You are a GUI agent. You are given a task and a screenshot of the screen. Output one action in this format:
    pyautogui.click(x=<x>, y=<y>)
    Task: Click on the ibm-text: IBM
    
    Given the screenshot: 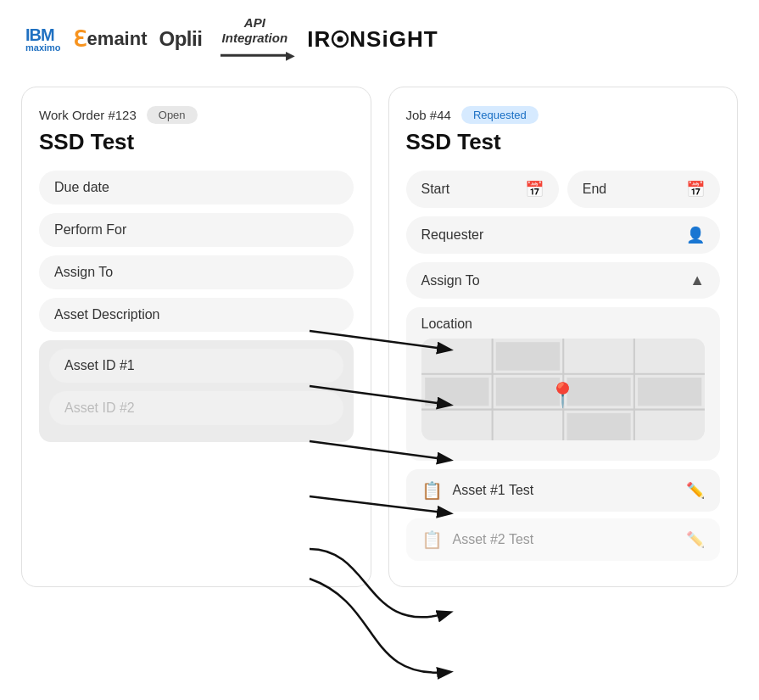 What is the action you would take?
    pyautogui.click(x=40, y=35)
    